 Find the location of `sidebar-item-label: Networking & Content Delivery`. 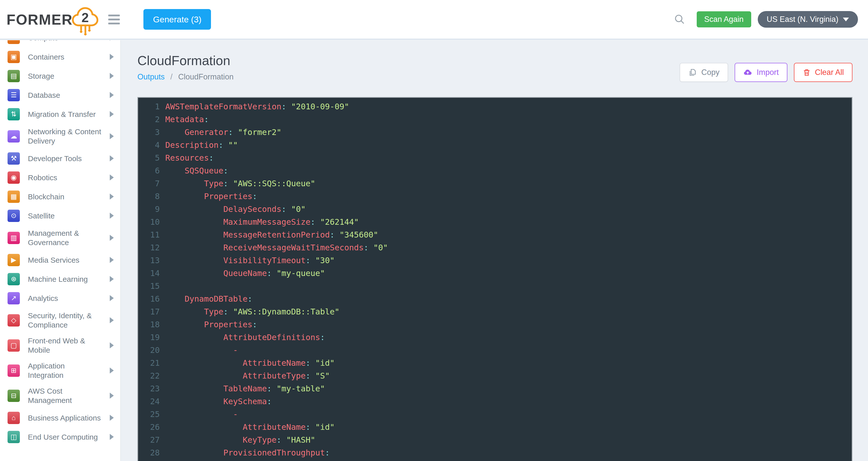

sidebar-item-label: Networking & Content Delivery is located at coordinates (65, 136).